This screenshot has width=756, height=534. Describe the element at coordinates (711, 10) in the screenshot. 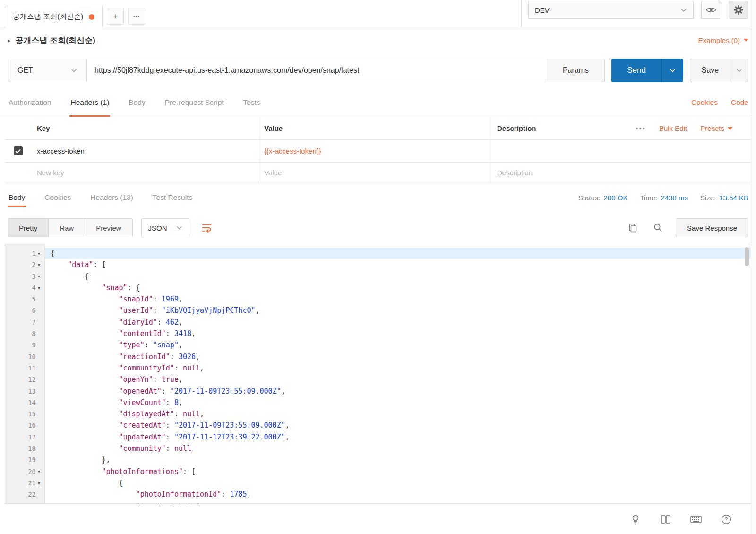

I see `eye-icon` at that location.